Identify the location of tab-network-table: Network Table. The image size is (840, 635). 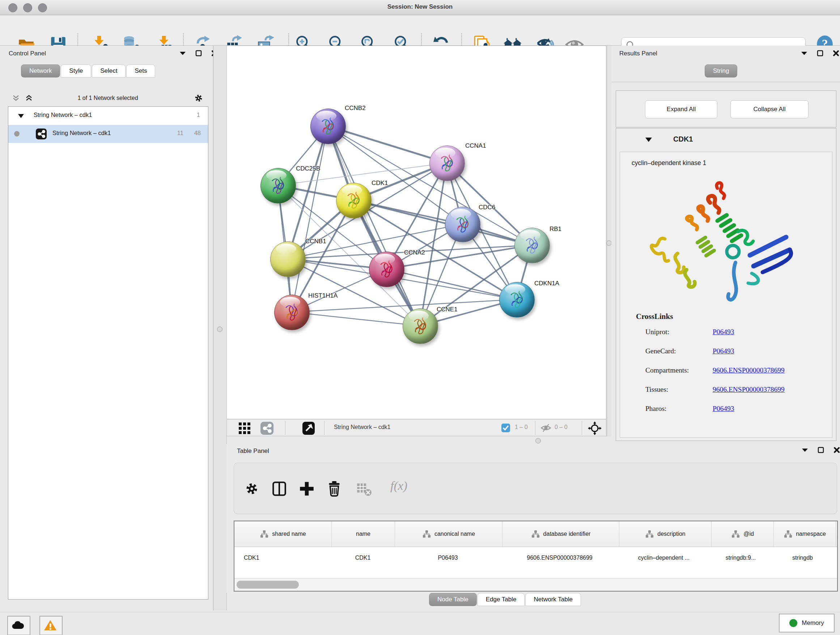
(553, 600).